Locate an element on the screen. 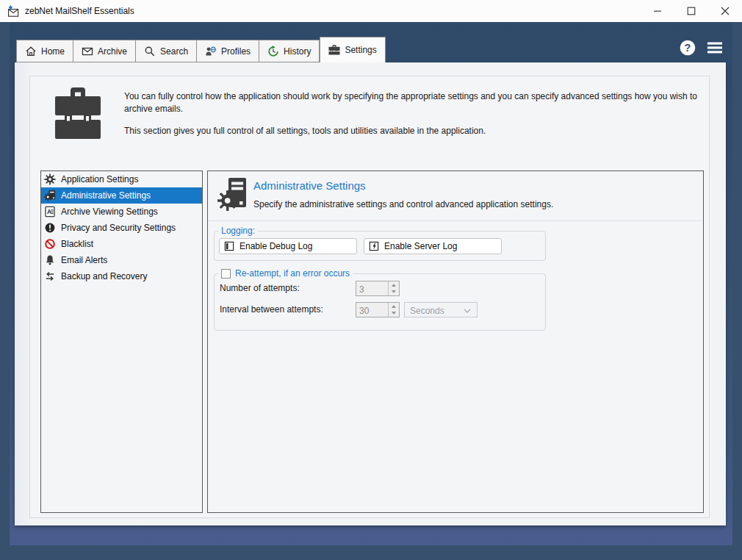  window-title: zebNet MailShelf Essentials is located at coordinates (79, 11).